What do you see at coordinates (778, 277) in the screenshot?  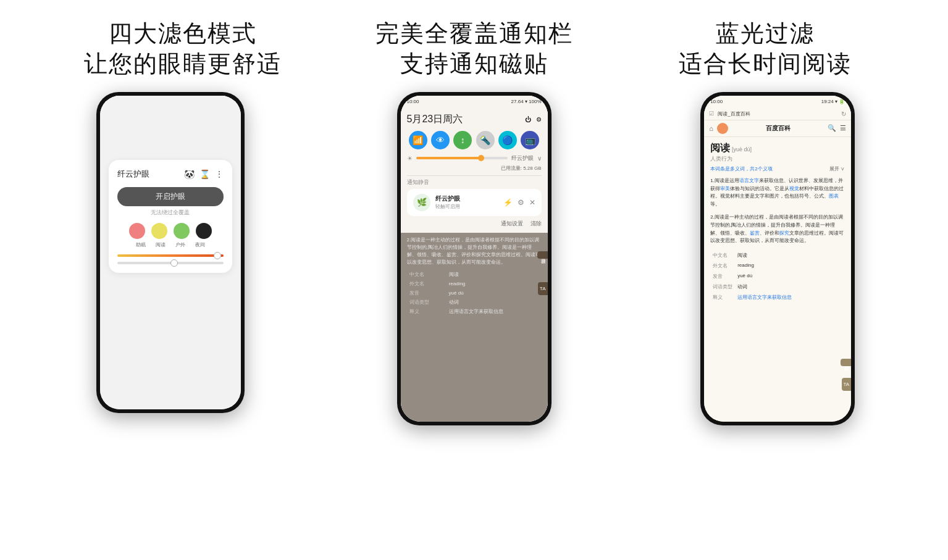 I see `p3-table: 中文名 阅读 外文名 reading 发音 yuè dú` at bounding box center [778, 277].